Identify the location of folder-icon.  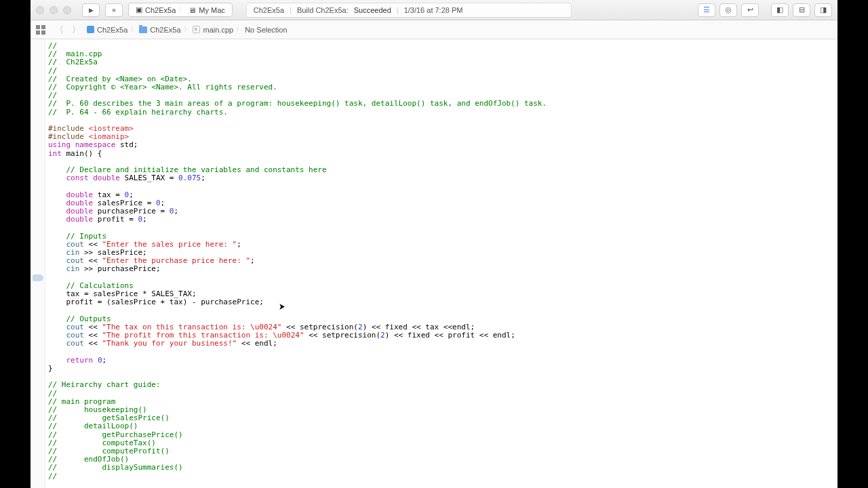
(143, 30).